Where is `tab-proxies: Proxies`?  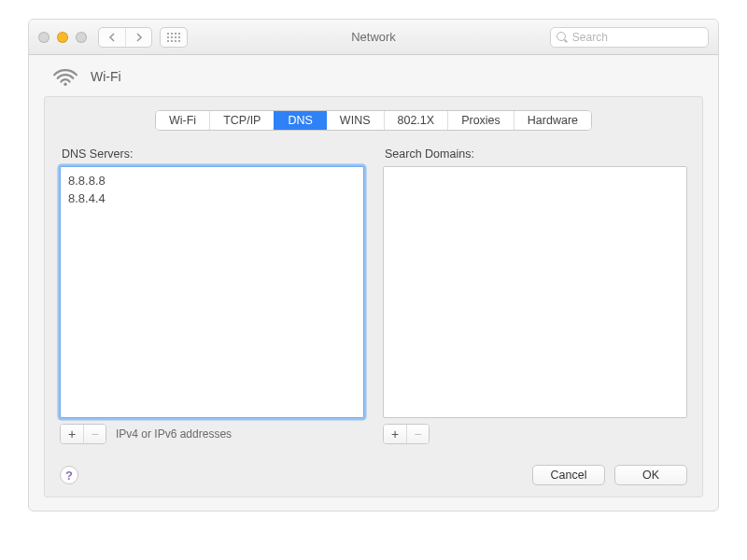 tab-proxies: Proxies is located at coordinates (480, 120).